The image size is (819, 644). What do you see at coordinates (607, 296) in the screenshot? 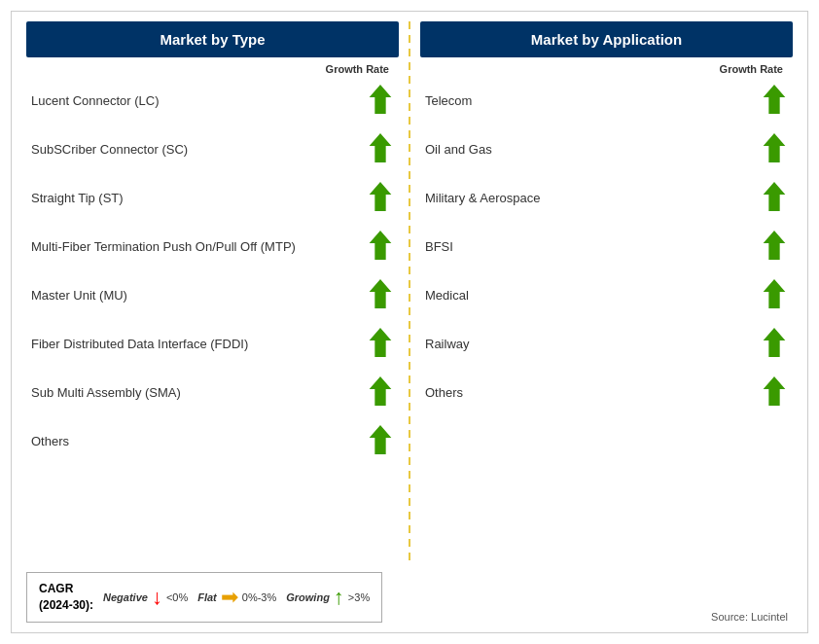
I see `list-item: Medical` at bounding box center [607, 296].